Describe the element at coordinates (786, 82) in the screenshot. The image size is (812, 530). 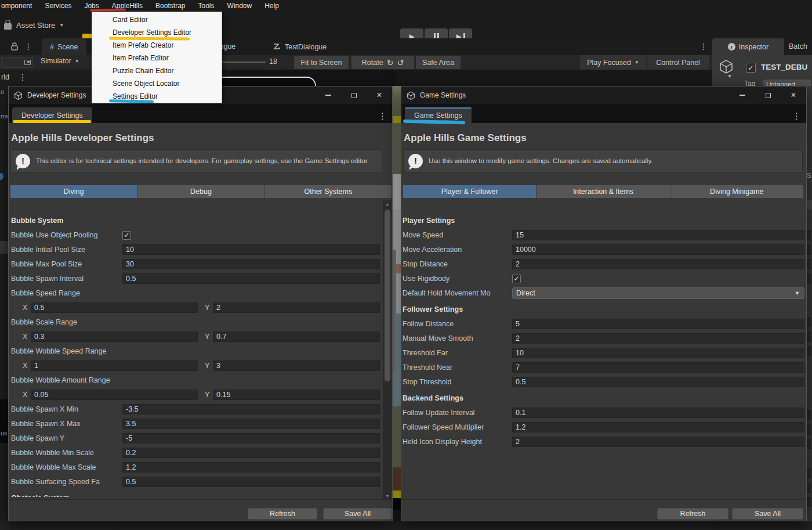
I see `tag-dropdown: Untagged` at that location.